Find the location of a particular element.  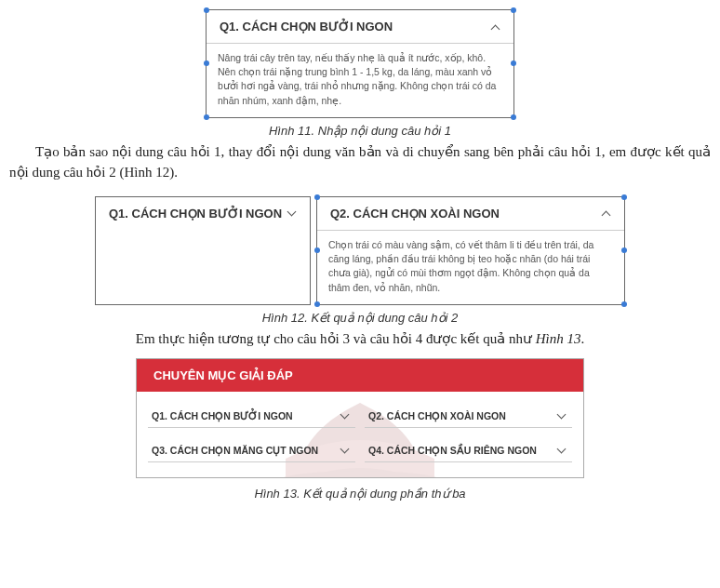

accordion-body: Chọn trái có màu vàng sậm, có vết thâm l… is located at coordinates (471, 268).